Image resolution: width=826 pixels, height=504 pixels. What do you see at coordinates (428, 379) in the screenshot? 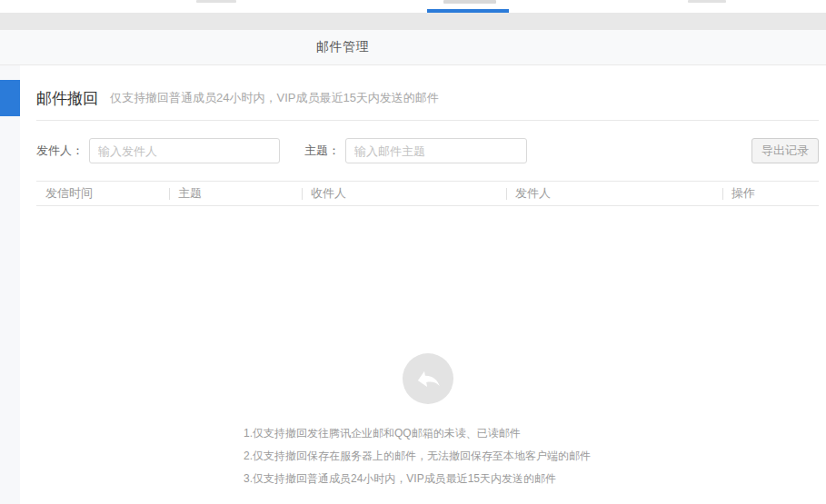
I see `reply-arrow-icon` at bounding box center [428, 379].